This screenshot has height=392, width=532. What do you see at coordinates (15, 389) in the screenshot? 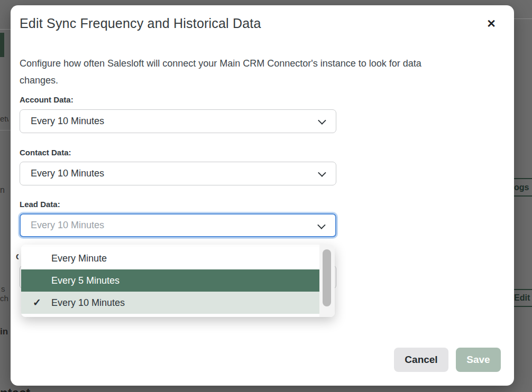
I see `background-heading-fragment: ntact` at bounding box center [15, 389].